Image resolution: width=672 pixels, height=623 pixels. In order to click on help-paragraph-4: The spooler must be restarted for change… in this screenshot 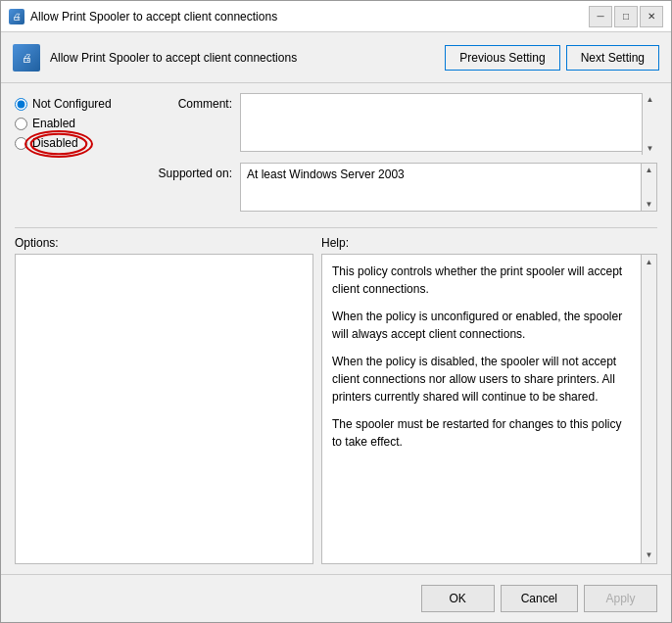, I will do `click(480, 433)`.